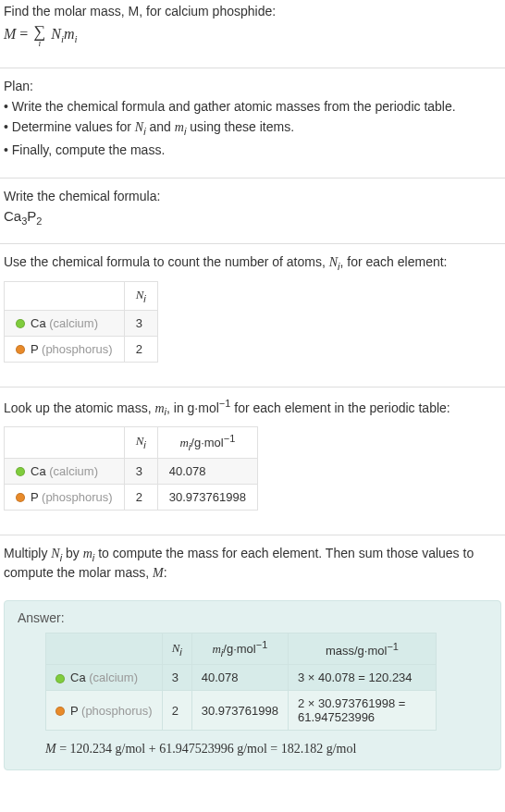 Image resolution: width=505 pixels, height=812 pixels. I want to click on count-table: Ni Ca (calcium) 3 P (phosphorus) 2, so click(81, 322).